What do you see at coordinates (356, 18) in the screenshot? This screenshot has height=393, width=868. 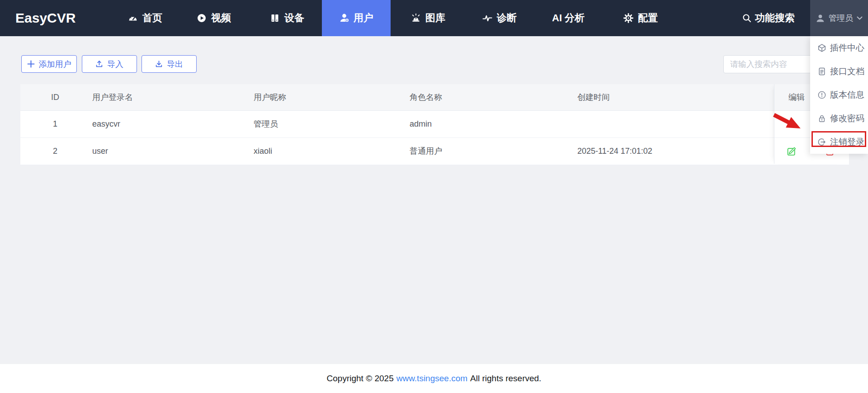 I see `nav-item-user-active: 用户` at bounding box center [356, 18].